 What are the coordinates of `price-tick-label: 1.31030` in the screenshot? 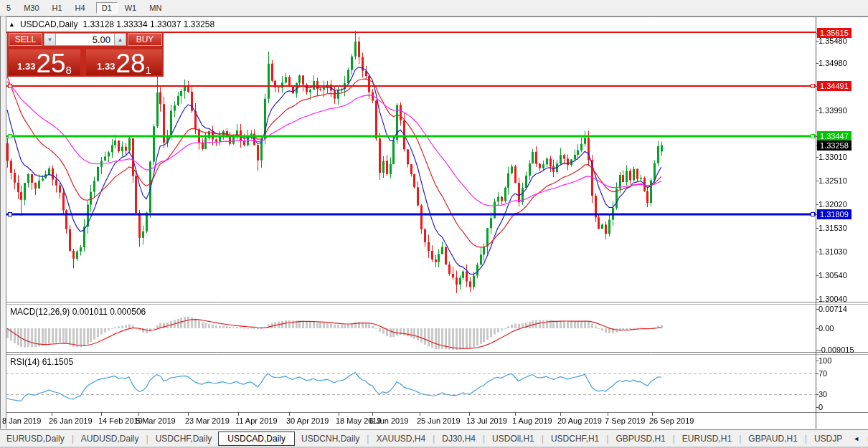 It's located at (833, 252).